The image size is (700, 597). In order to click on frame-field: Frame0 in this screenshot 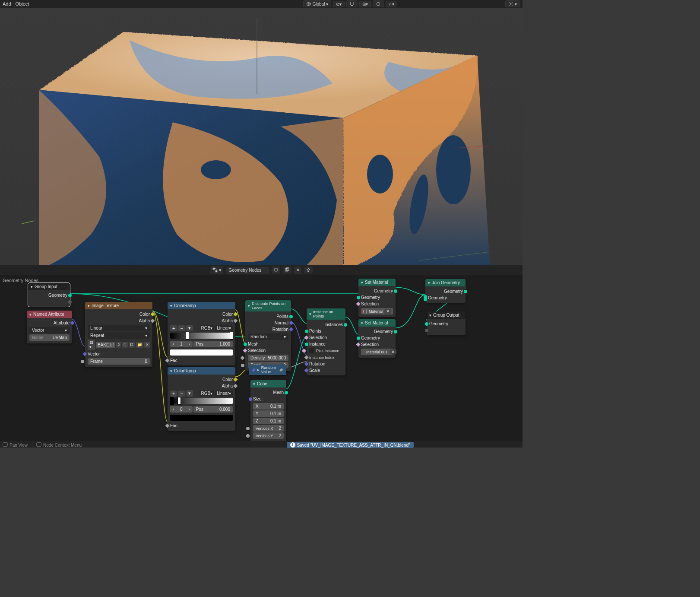, I will do `click(119, 361)`.